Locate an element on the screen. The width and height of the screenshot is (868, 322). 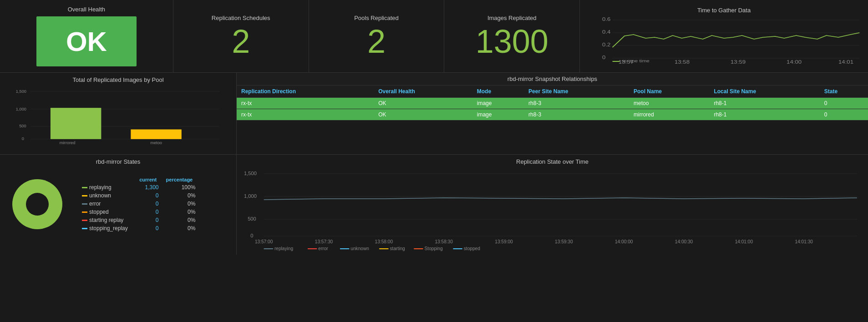
pie-content: current percentage replaying1,300100%unk… is located at coordinates (118, 204).